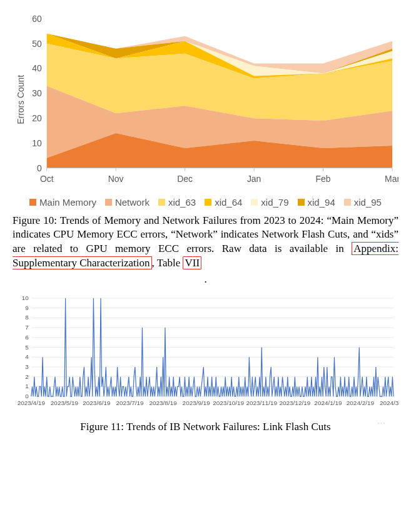 The image size is (411, 532). Describe the element at coordinates (27, 308) in the screenshot. I see `svg-text: 9` at that location.